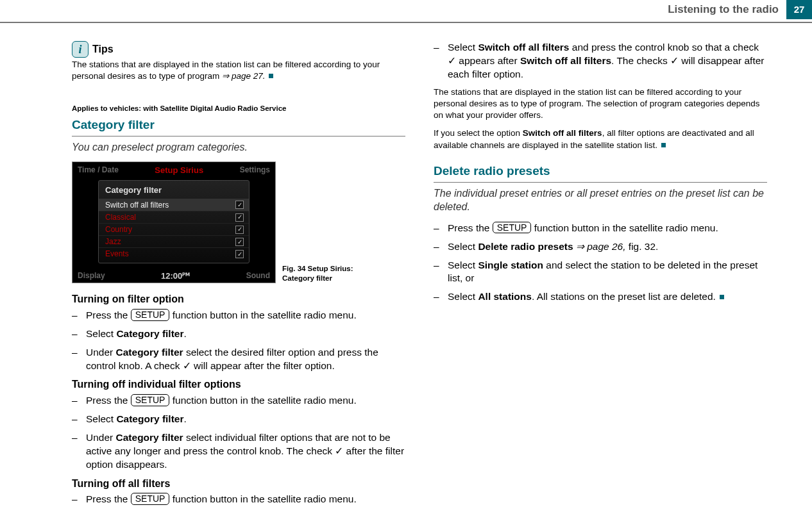 This screenshot has height=521, width=812. Describe the element at coordinates (511, 265) in the screenshot. I see `t: Single station` at that location.